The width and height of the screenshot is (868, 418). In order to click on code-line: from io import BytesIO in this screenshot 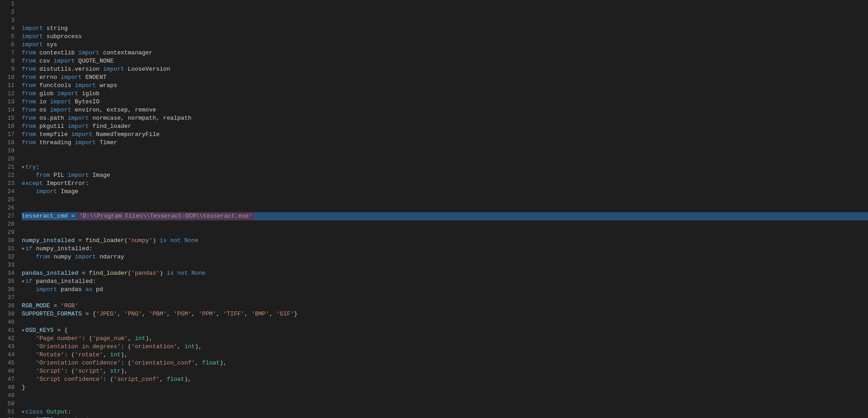, I will do `click(445, 102)`.